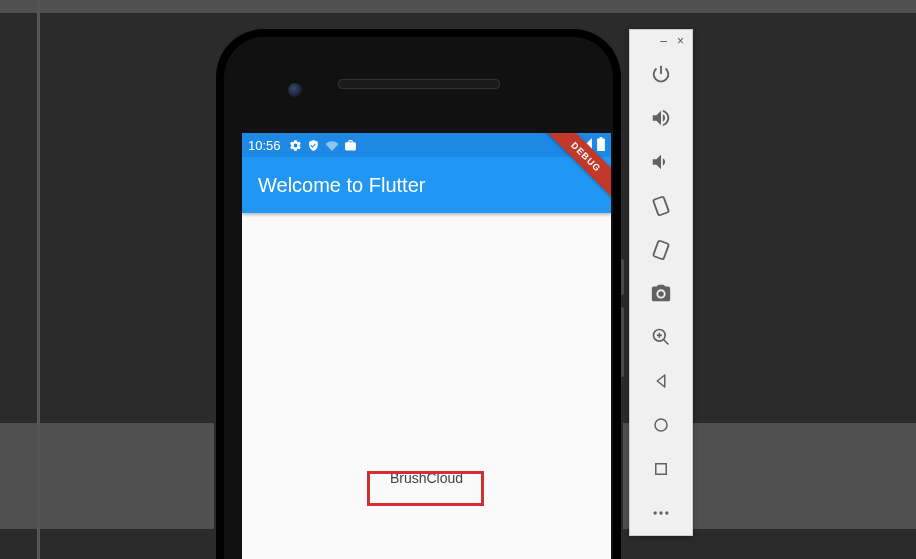 The image size is (916, 559). Describe the element at coordinates (592, 145) in the screenshot. I see `status-icons-right` at that location.